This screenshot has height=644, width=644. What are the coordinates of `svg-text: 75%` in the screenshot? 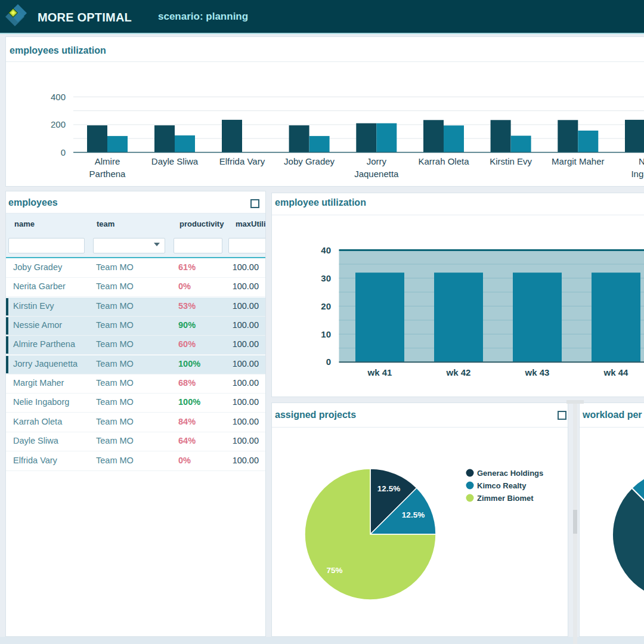 It's located at (334, 570).